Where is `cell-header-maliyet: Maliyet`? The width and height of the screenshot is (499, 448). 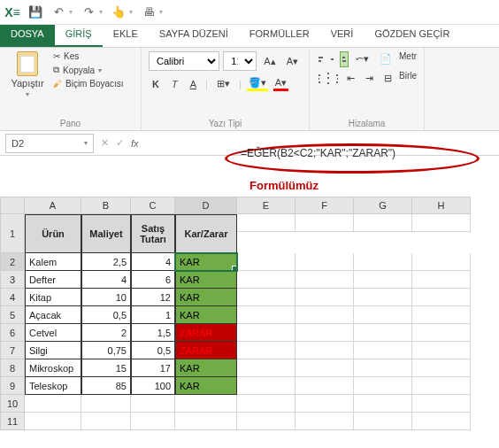 cell-header-maliyet: Maliyet is located at coordinates (106, 234).